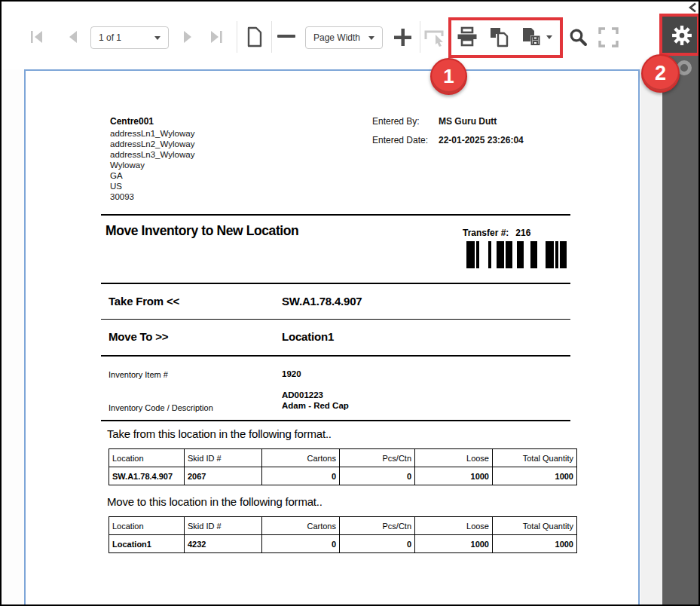 The image size is (700, 606). I want to click on address-line: addressLn3_Wyloway, so click(152, 155).